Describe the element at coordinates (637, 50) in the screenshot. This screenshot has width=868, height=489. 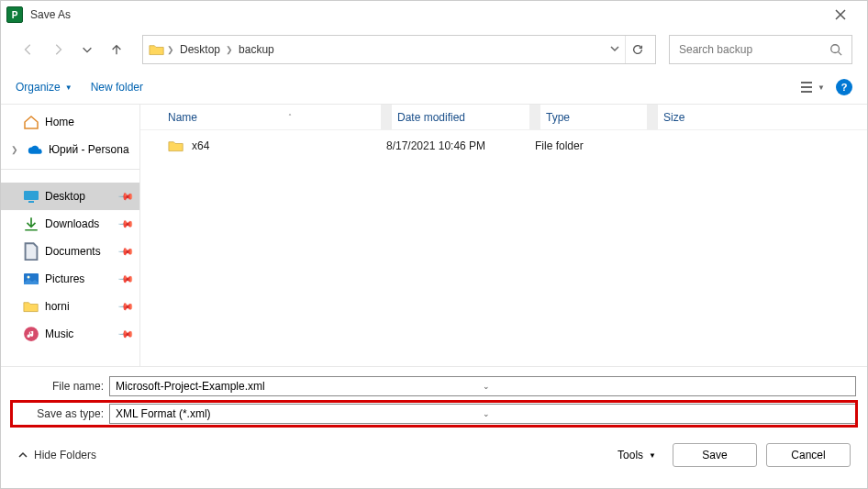
I see `refresh-button` at that location.